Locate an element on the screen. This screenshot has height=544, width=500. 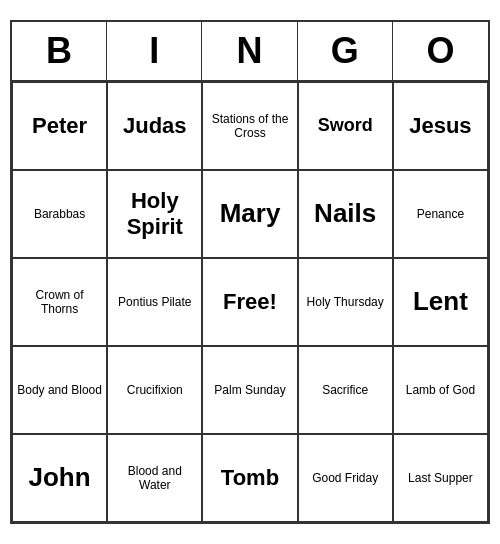
bingo-cell-12: Free! is located at coordinates (250, 302).